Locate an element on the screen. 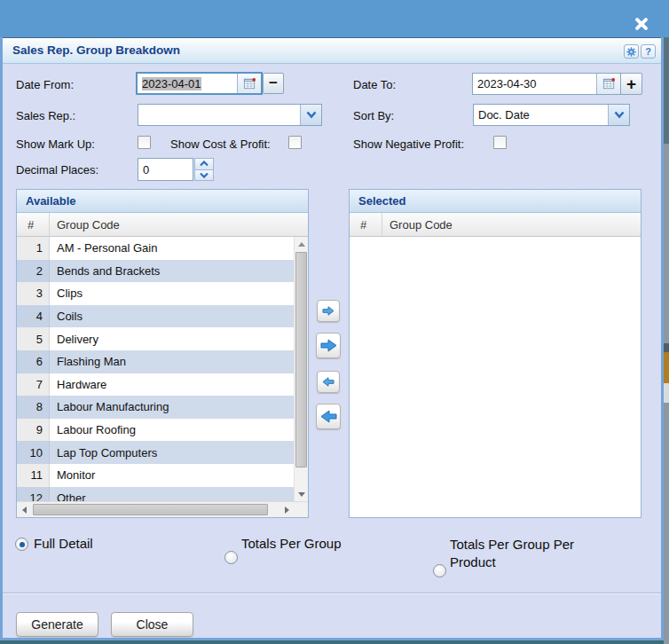 This screenshot has width=669, height=644. row-number: 6 is located at coordinates (34, 362).